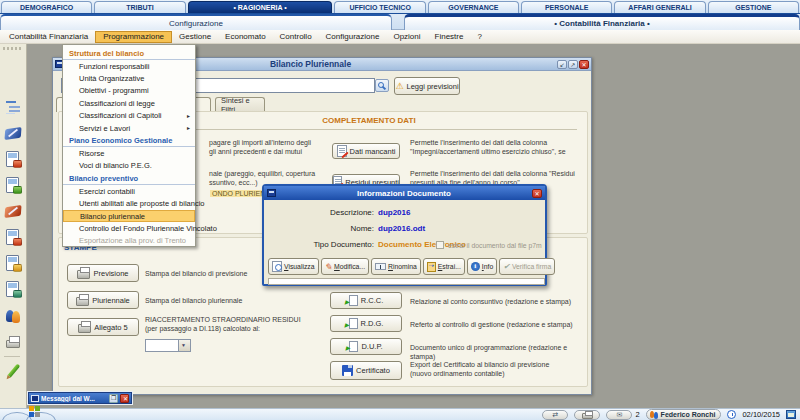 This screenshot has width=800, height=420. What do you see at coordinates (440, 245) in the screenshot?
I see `estrai-p7m-checkbox` at bounding box center [440, 245].